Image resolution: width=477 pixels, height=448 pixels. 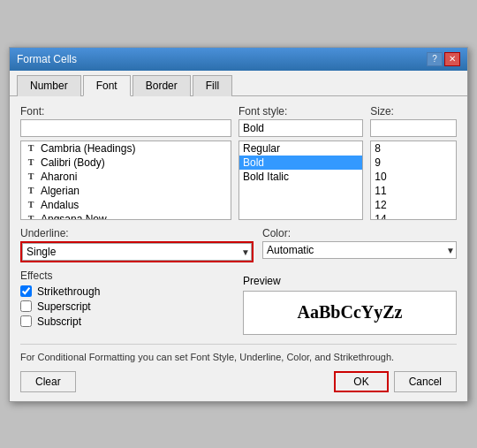 I want to click on font-item-andalus: T Andalus, so click(x=125, y=205).